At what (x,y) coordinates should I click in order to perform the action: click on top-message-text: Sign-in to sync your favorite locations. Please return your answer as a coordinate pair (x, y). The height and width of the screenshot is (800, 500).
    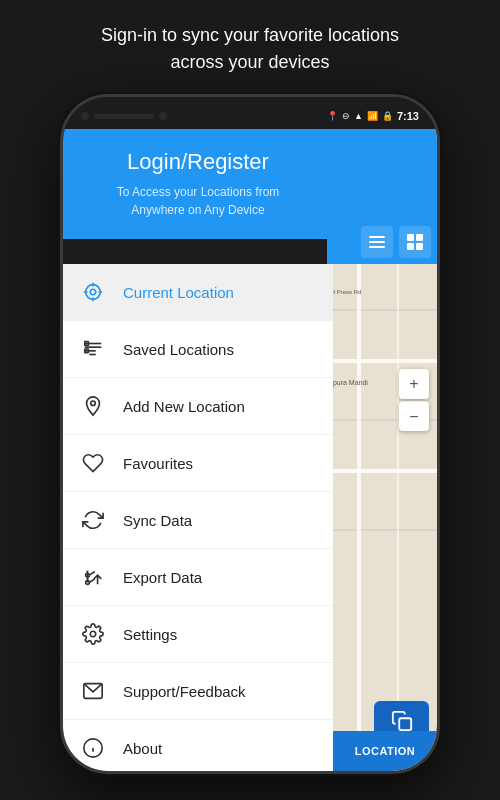
    Looking at the image, I should click on (250, 35).